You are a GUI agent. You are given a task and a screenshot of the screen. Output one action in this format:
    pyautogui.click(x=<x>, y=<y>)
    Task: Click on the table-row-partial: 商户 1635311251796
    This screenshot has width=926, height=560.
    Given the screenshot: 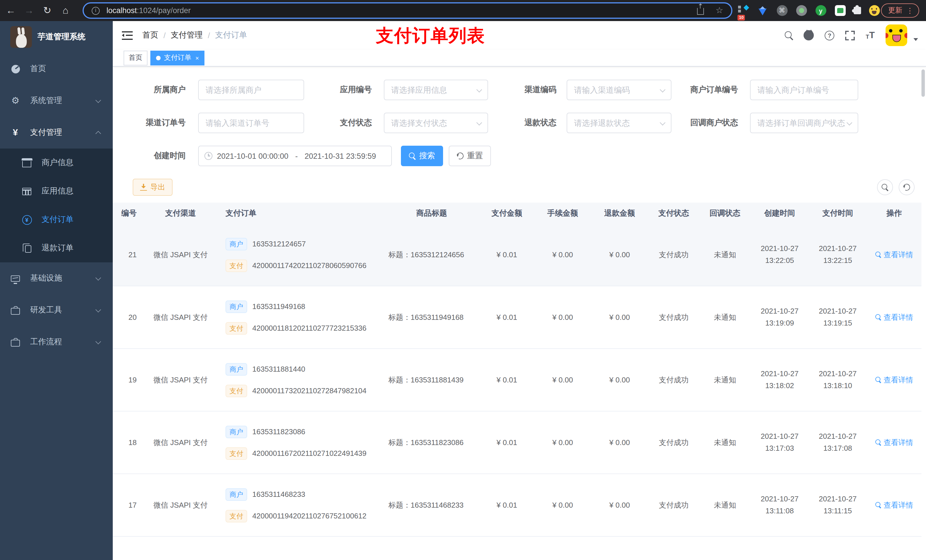 What is the action you would take?
    pyautogui.click(x=517, y=548)
    